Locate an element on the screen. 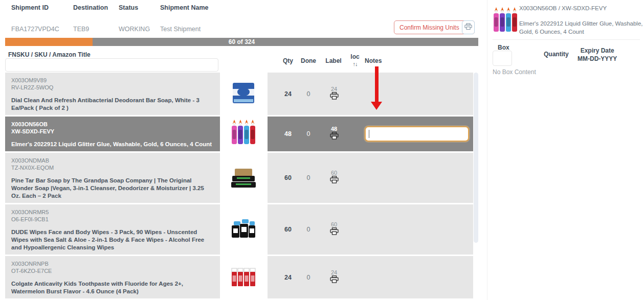 The image size is (644, 300). row-fnsku: X003OM9V89 is located at coordinates (113, 80).